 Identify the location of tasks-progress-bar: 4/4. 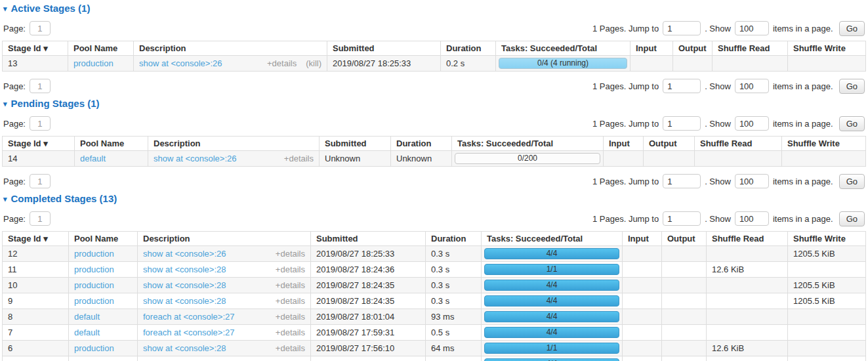
(552, 253).